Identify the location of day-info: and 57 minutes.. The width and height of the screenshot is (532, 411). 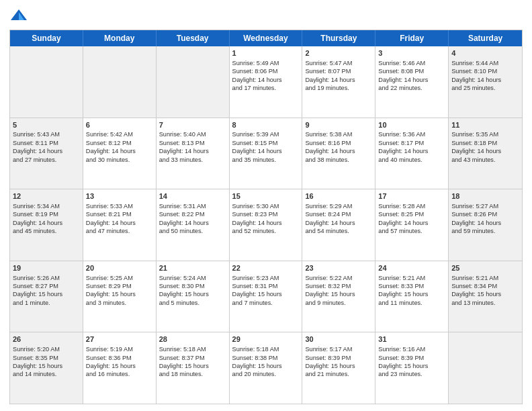
(412, 231).